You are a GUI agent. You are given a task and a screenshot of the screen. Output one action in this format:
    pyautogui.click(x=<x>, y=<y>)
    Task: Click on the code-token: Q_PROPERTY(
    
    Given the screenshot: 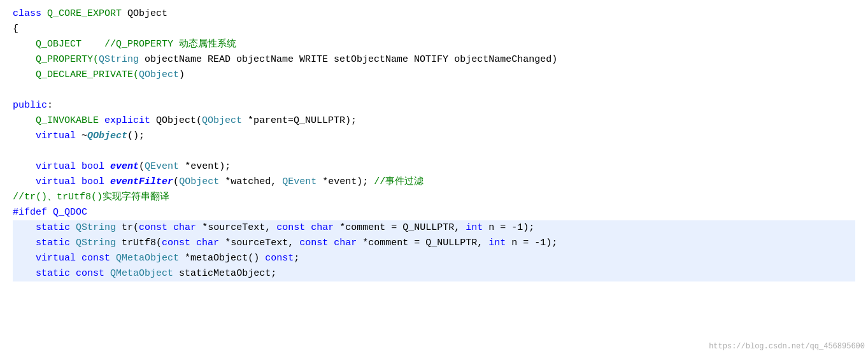 What is the action you would take?
    pyautogui.click(x=56, y=60)
    